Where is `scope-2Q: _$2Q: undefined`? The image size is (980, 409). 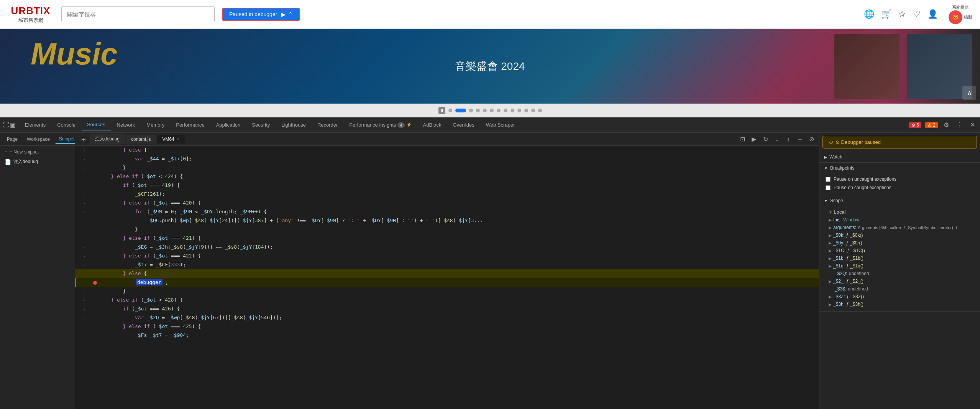
scope-2Q: _$2Q: undefined is located at coordinates (900, 274).